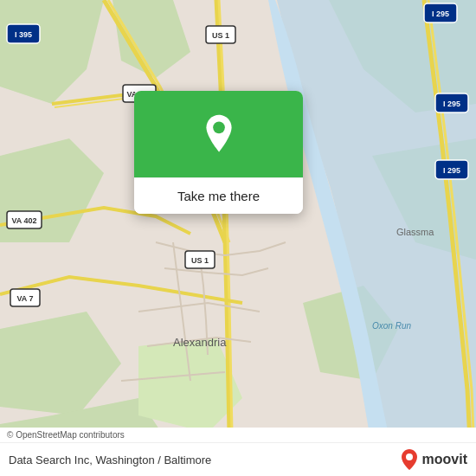 The image size is (476, 476). I want to click on svg-text: Oxon Run, so click(391, 325).